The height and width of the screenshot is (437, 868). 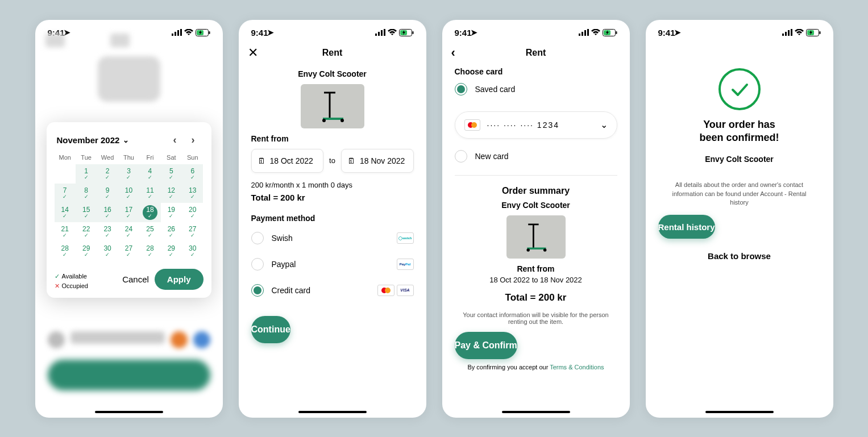 I want to click on product-image, so click(x=536, y=237).